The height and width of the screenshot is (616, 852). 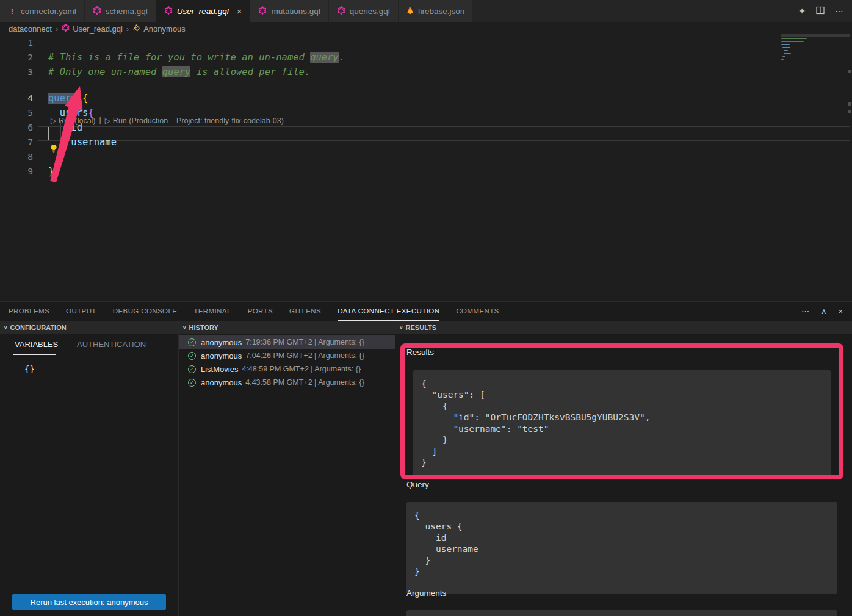 What do you see at coordinates (31, 29) in the screenshot?
I see `breadcrumb-dataconnect: dataconnect` at bounding box center [31, 29].